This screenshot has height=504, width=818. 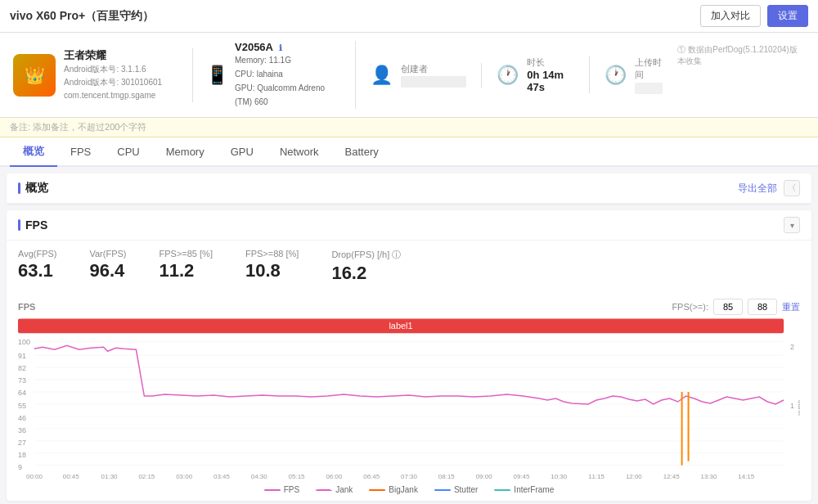 I want to click on svg-text: 36, so click(x=22, y=430).